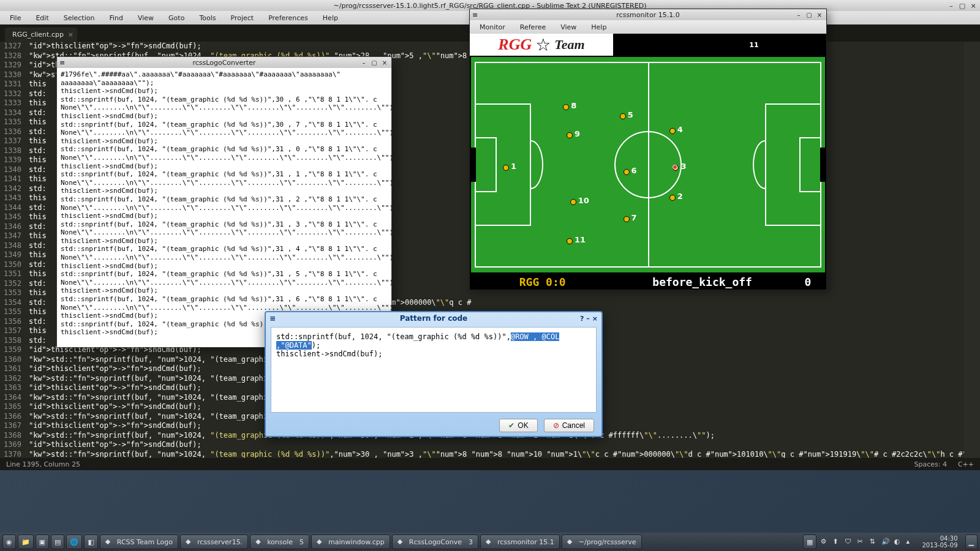 The height and width of the screenshot is (551, 980). Describe the element at coordinates (520, 542) in the screenshot. I see `task-5: ◆rcssmonitor 15.1` at that location.